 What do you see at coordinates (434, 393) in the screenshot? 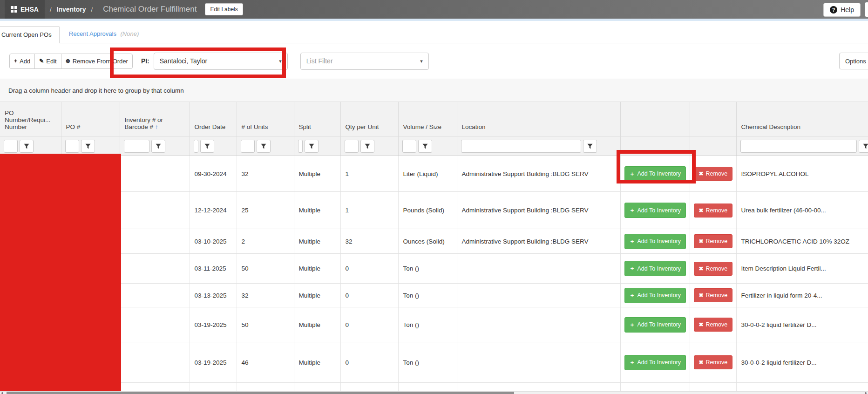
I see `horizontal-scrollbar: ◂ ▸` at bounding box center [434, 393].